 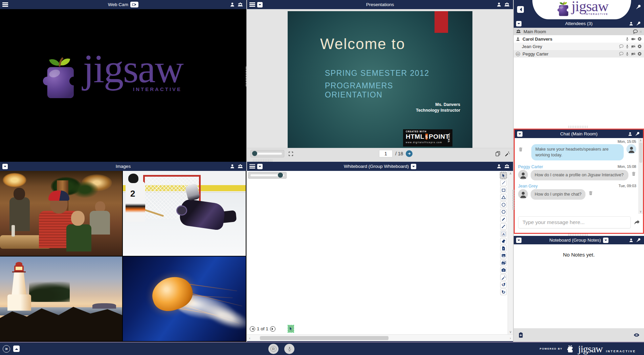 I want to click on wb-tool-snapshot, so click(x=504, y=270).